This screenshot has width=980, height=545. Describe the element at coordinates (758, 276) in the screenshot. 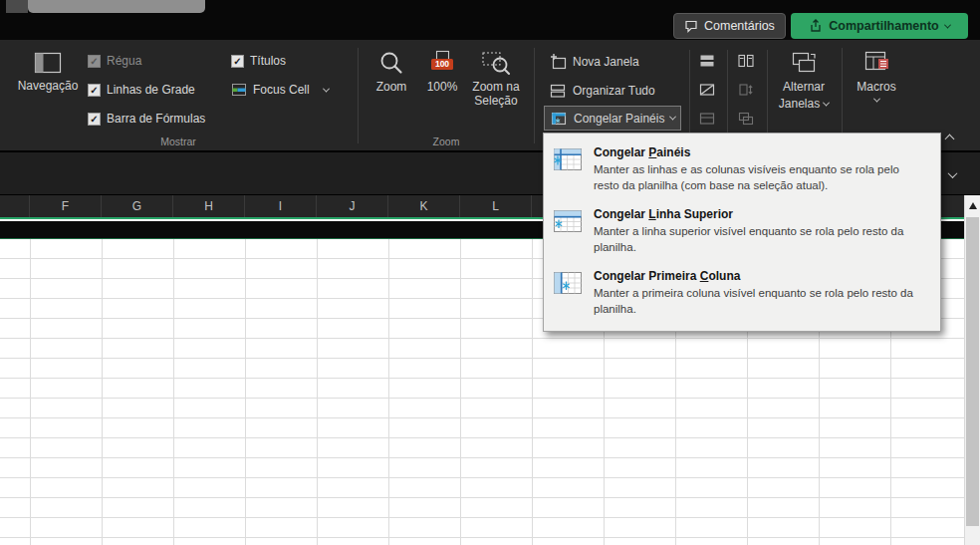

I see `menu-item-title: Congelar Primeira Coluna` at that location.